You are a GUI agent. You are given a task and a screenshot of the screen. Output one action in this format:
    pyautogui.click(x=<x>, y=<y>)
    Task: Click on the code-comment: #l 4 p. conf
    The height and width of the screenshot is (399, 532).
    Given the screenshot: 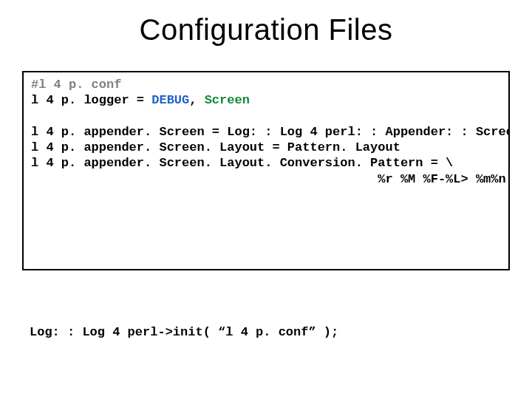 What is the action you would take?
    pyautogui.click(x=76, y=84)
    